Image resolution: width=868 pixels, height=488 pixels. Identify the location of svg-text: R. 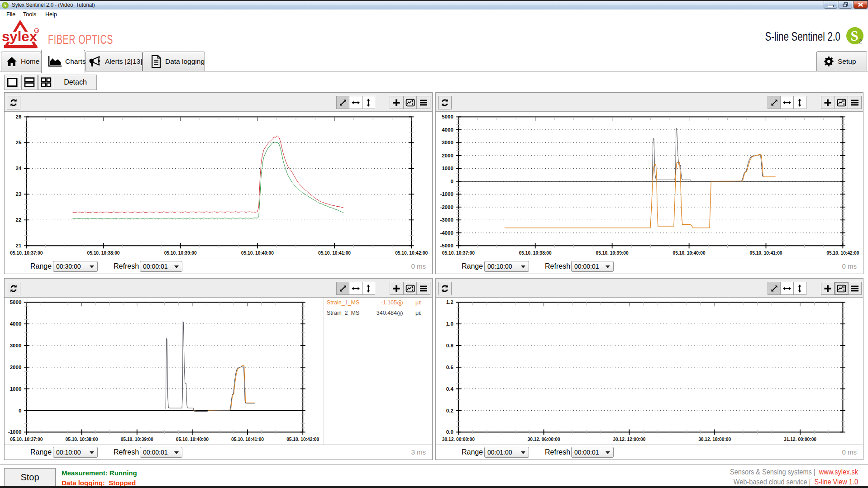
(36, 31).